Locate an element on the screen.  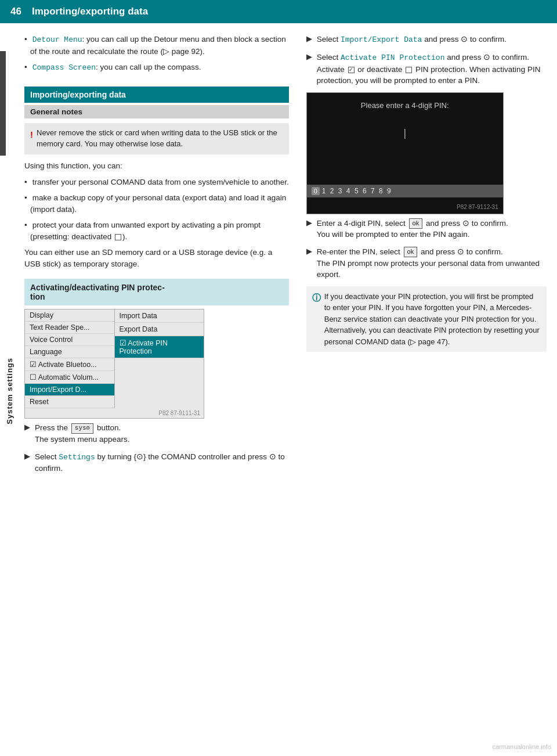
menu-item-display: Display is located at coordinates (70, 316).